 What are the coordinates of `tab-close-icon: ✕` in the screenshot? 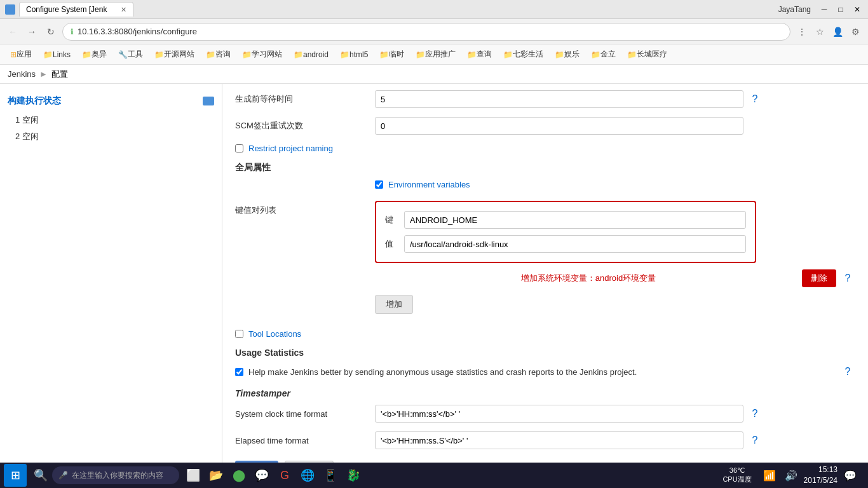 It's located at (123, 10).